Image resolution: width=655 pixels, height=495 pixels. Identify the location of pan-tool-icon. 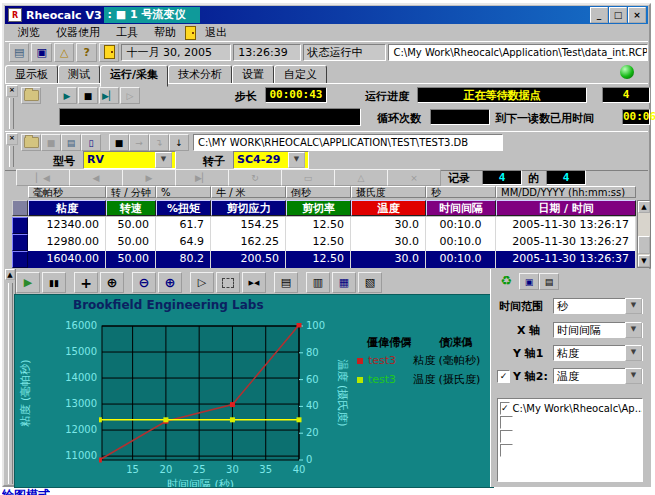
(86, 282).